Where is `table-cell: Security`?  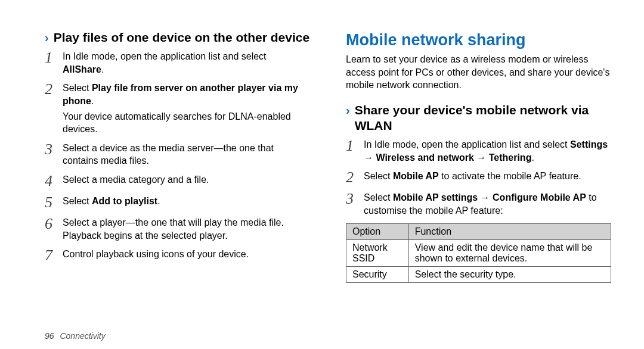 table-cell: Security is located at coordinates (378, 274).